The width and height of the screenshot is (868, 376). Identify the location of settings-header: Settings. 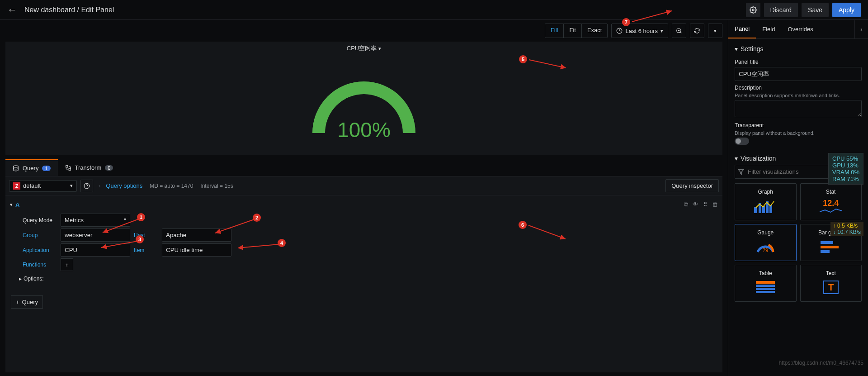
(798, 49).